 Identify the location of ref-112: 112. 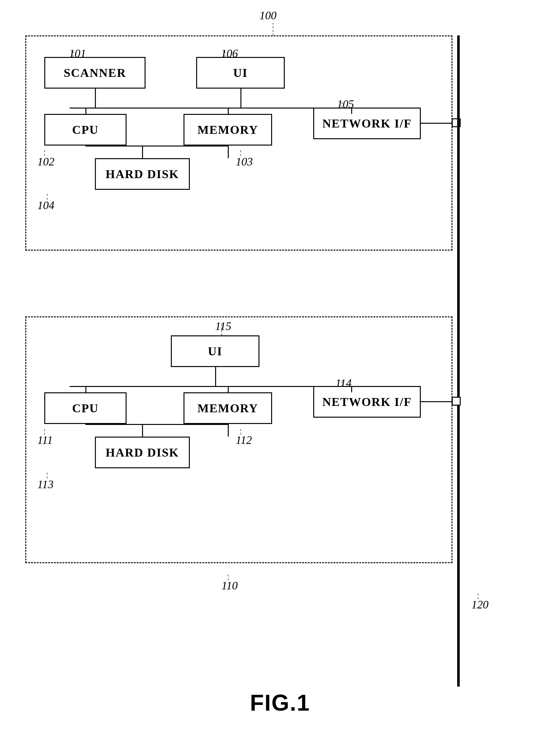
(244, 440).